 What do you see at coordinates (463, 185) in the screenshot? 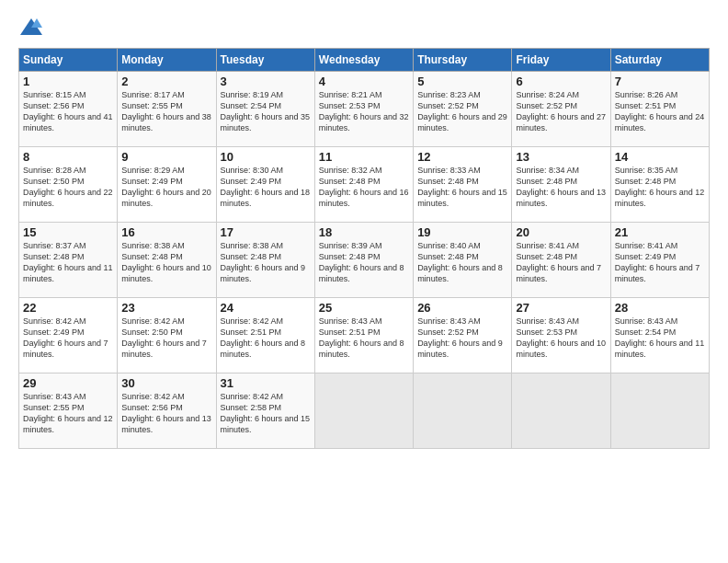
I see `calendar-cell: 12 Sunrise: 8:33 AMSunset: 2:48 PMDaylig…` at bounding box center [463, 185].